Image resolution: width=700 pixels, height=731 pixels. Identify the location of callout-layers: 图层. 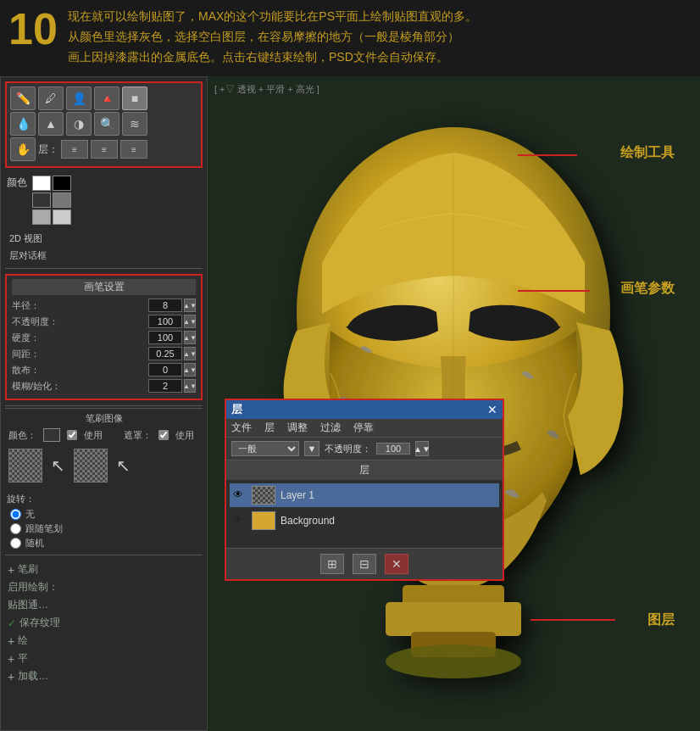
(661, 621).